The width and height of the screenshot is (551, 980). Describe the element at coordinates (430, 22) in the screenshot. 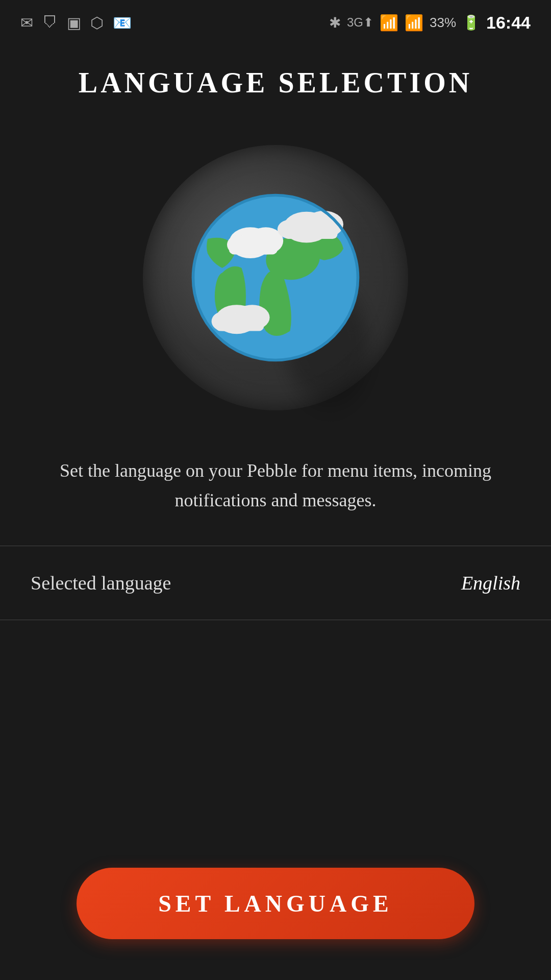

I see `status-icons-right: ✱ 3G⬆ 📶 📶 33% 🔋 16:44` at that location.